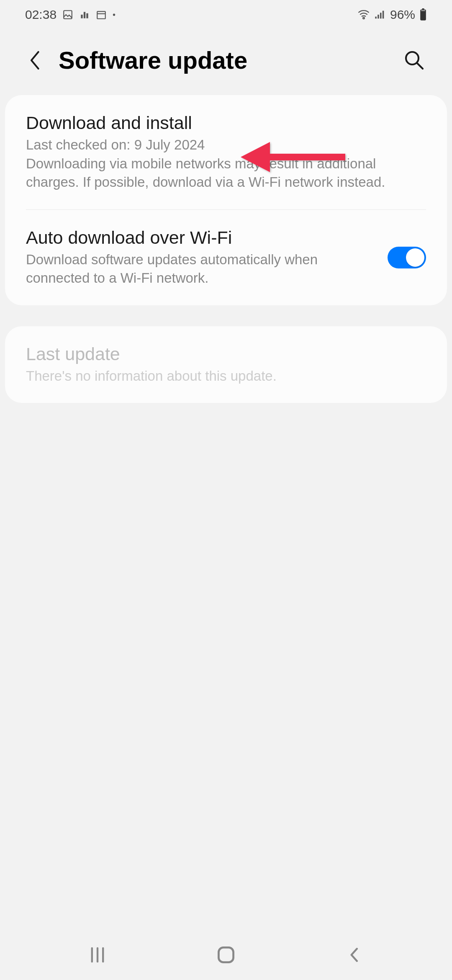  What do you see at coordinates (224, 60) in the screenshot?
I see `page-title: Software update` at bounding box center [224, 60].